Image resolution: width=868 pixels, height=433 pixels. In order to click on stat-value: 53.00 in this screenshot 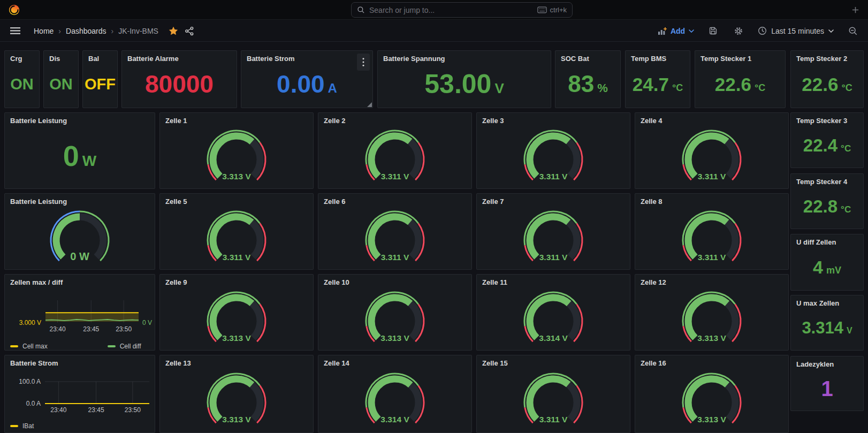, I will do `click(458, 84)`.